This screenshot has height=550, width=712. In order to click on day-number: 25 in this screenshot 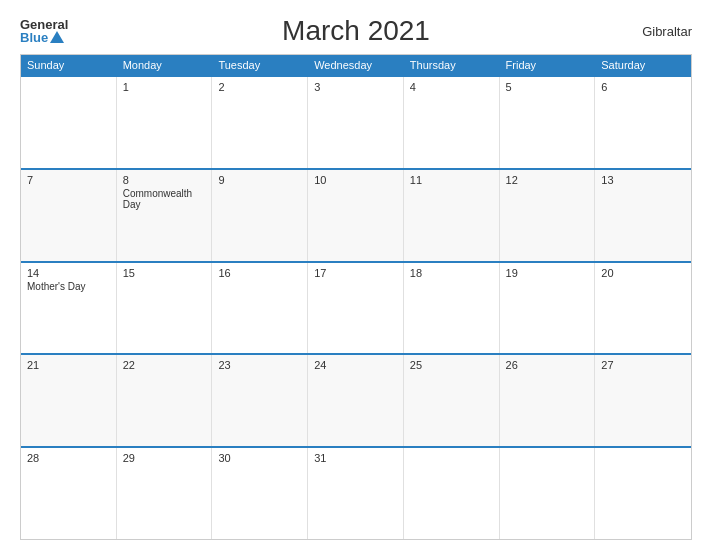, I will do `click(452, 365)`.